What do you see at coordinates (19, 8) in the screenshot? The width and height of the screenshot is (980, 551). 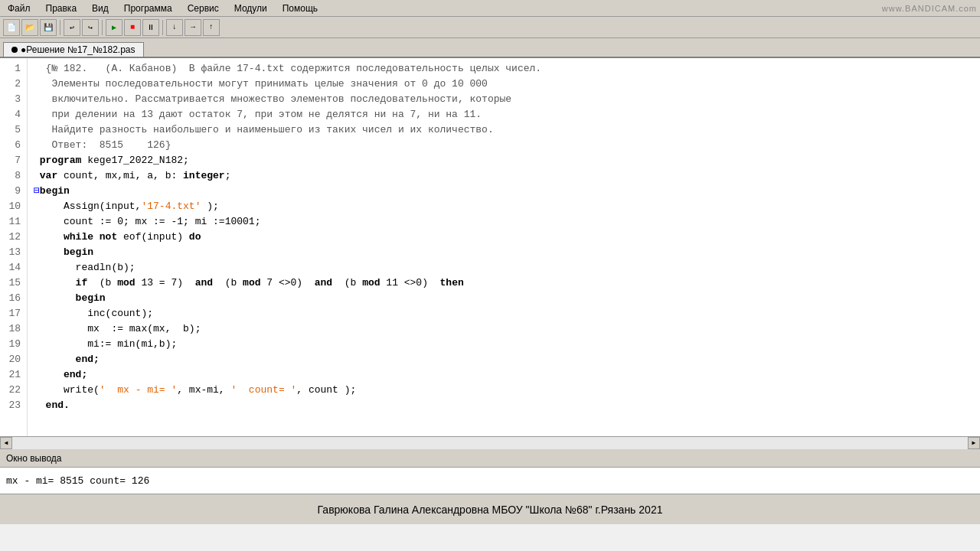 I see `menu-file: Файл` at bounding box center [19, 8].